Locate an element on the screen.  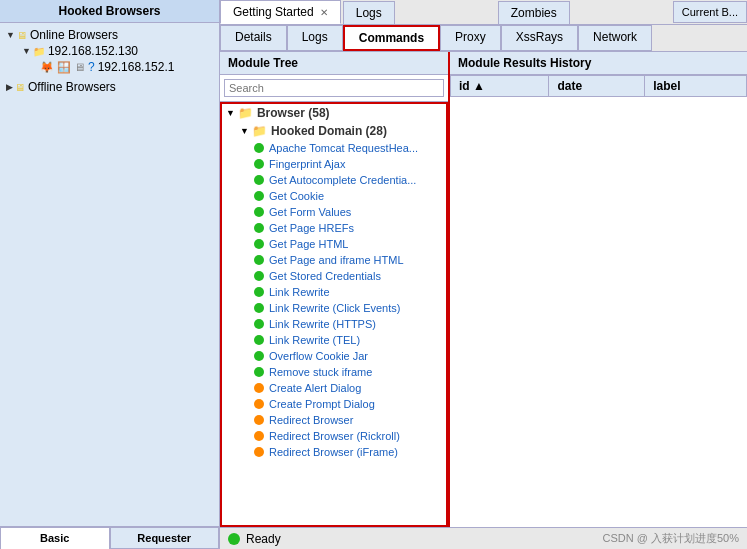
current-browser-button: Current B... is located at coordinates (710, 12).